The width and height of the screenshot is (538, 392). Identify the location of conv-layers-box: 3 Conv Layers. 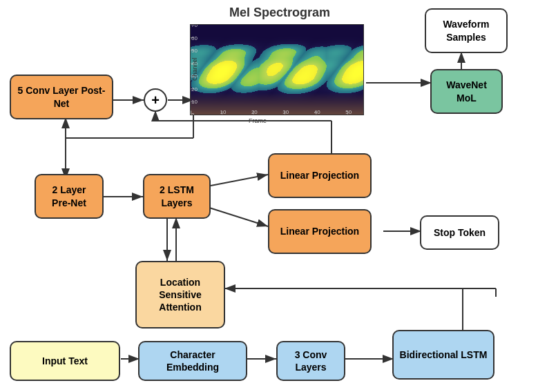
(311, 361).